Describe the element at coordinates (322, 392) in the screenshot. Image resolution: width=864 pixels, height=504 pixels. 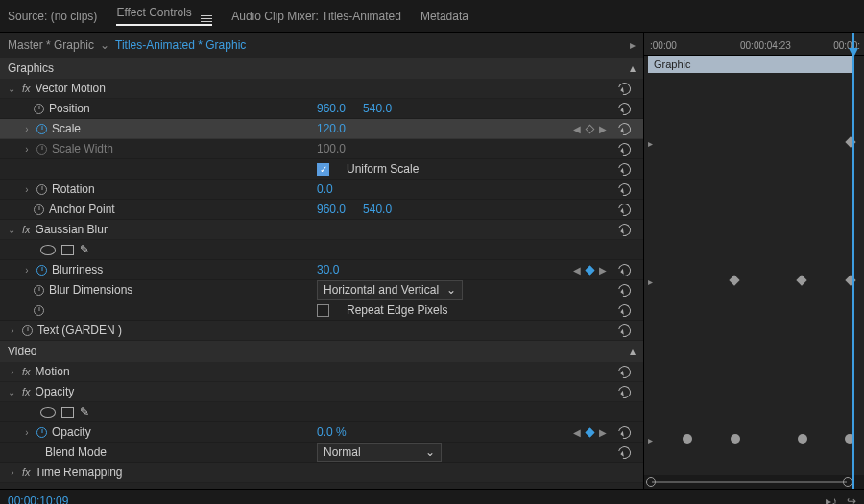
I see `effect-opacity: ⌄ fx Opacity` at that location.